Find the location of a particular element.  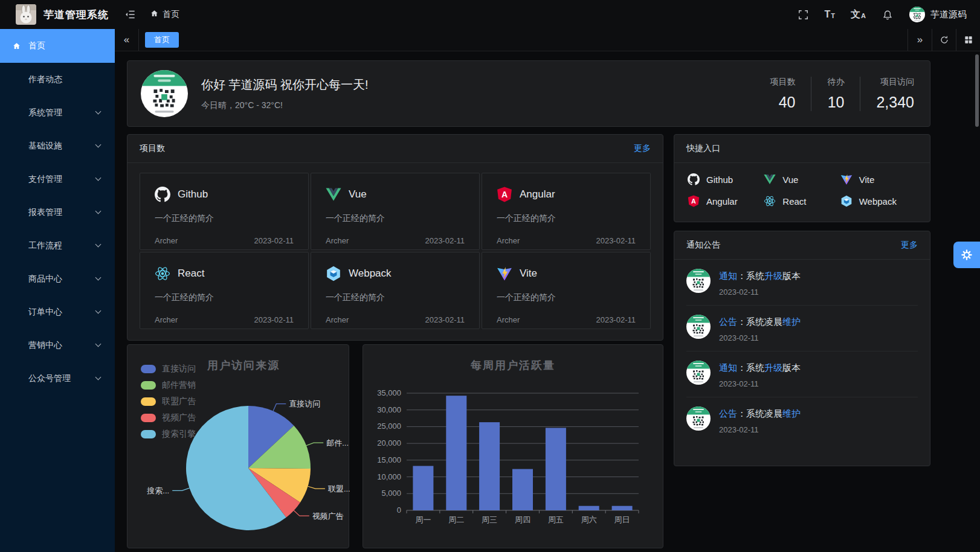

notification-bell-icon is located at coordinates (888, 14).